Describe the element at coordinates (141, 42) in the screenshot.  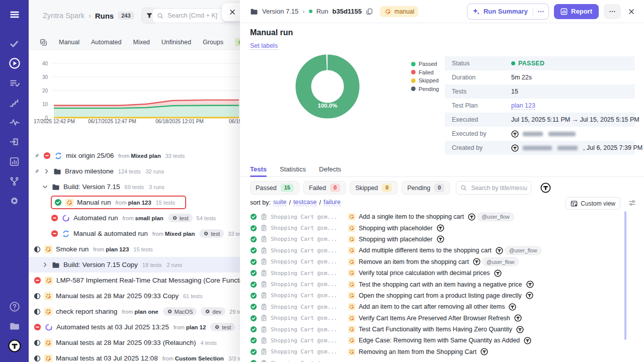
I see `runs-tab-list: ManualAutomatedMixedUnfinishedGroups` at that location.